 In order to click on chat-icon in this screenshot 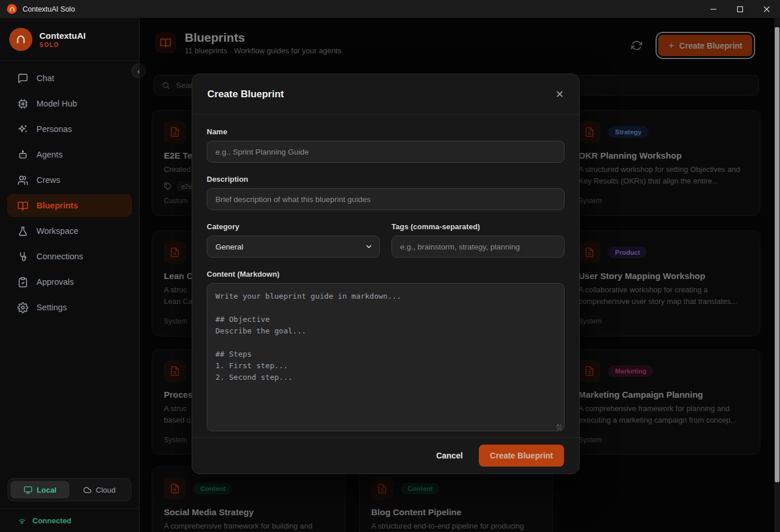, I will do `click(23, 79)`.